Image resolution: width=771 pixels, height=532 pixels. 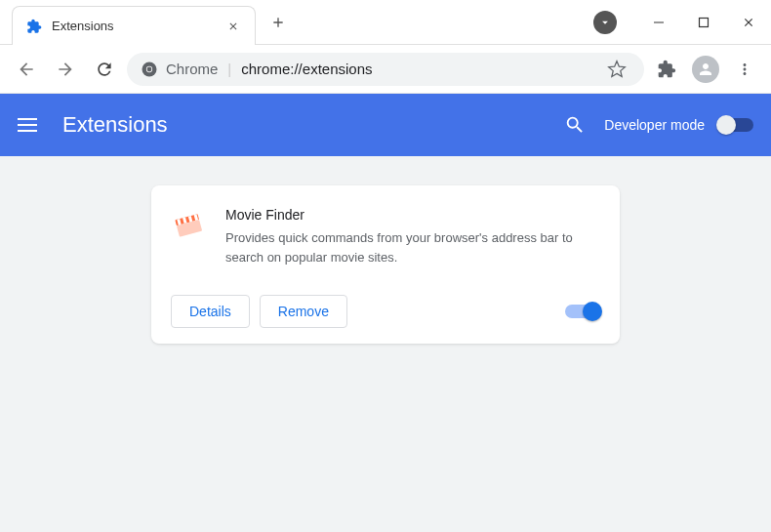 I want to click on extensions-app-bar: Extensions Developer mode, so click(x=386, y=125).